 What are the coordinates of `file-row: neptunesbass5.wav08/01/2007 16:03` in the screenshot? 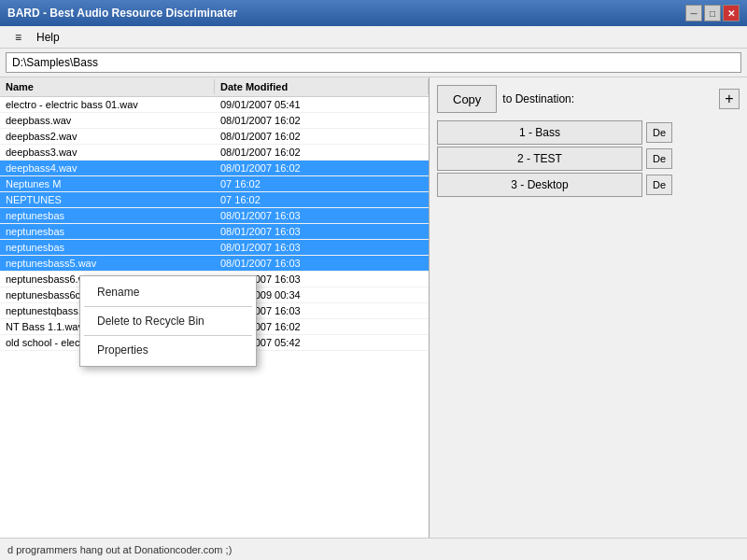 It's located at (215, 263).